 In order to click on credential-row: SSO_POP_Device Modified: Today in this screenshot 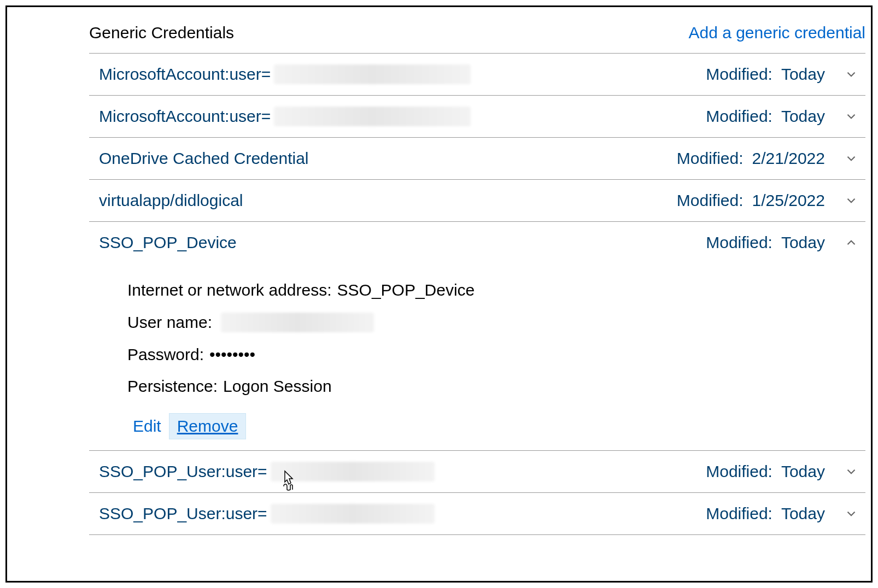, I will do `click(477, 243)`.